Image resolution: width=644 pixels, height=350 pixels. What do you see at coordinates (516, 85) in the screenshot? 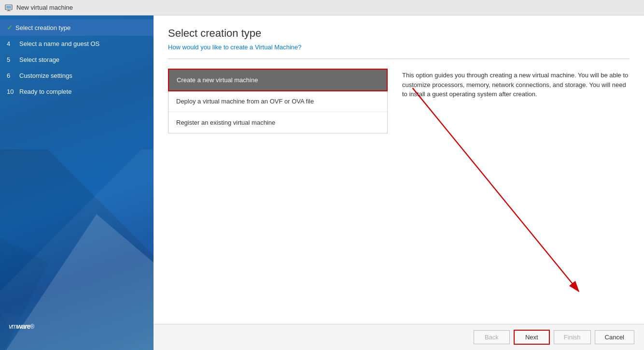
I see `description-text: This option guides you through creating …` at bounding box center [516, 85].